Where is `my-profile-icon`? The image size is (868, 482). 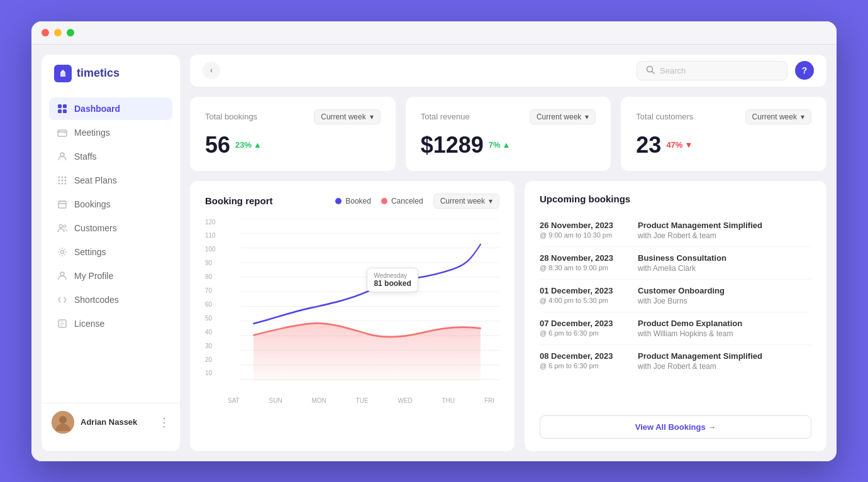 my-profile-icon is located at coordinates (62, 276).